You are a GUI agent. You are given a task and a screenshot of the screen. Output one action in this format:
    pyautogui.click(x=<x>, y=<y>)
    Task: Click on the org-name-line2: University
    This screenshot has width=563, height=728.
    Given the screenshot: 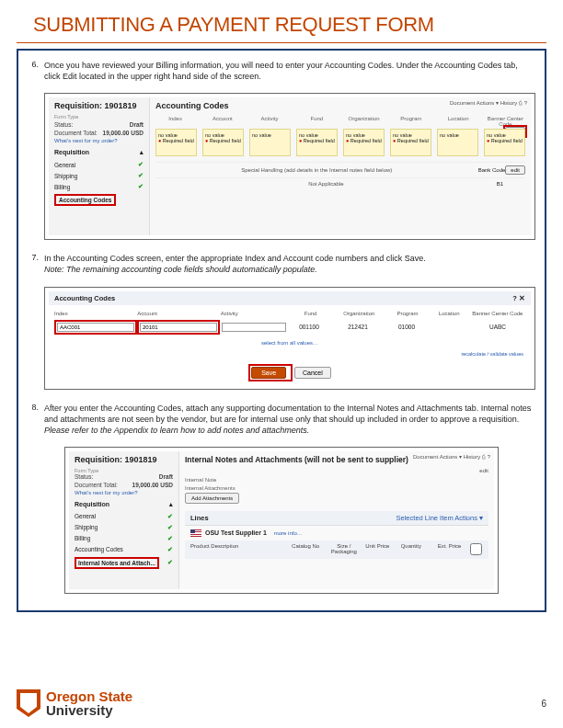 What is the action you would take?
    pyautogui.click(x=89, y=710)
    